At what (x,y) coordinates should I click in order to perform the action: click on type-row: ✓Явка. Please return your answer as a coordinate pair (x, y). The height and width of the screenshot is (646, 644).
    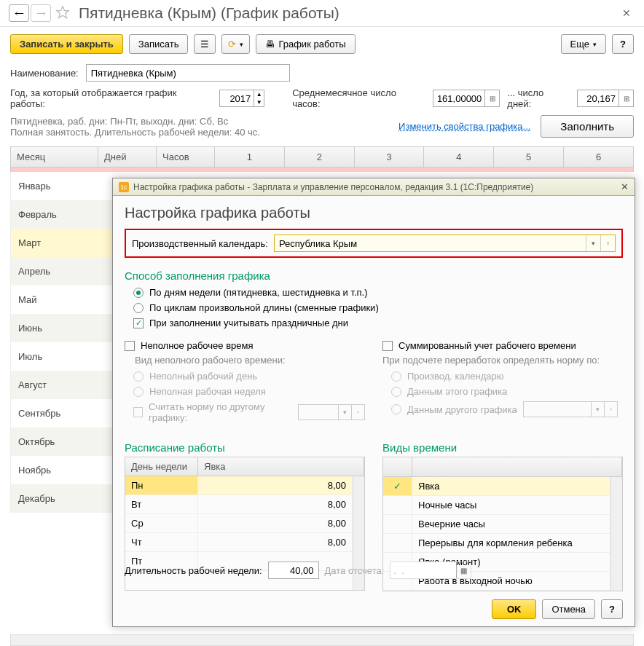
    Looking at the image, I should click on (497, 487).